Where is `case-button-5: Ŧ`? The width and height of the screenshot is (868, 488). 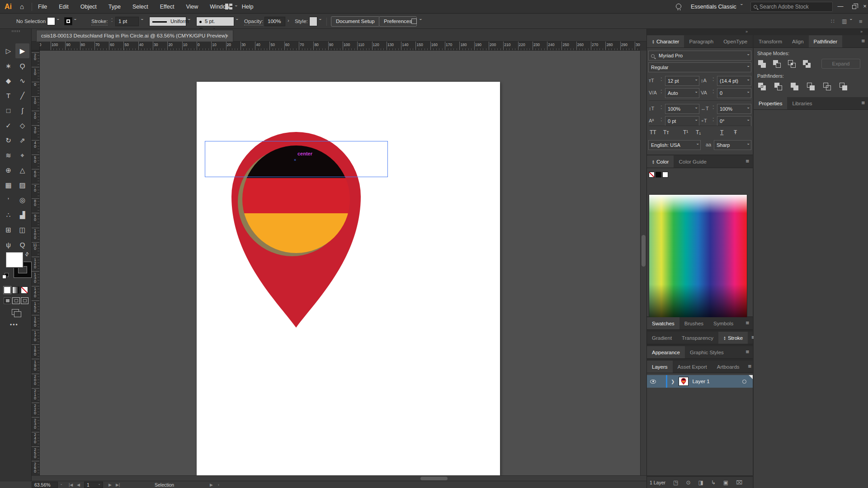 case-button-5: Ŧ is located at coordinates (735, 132).